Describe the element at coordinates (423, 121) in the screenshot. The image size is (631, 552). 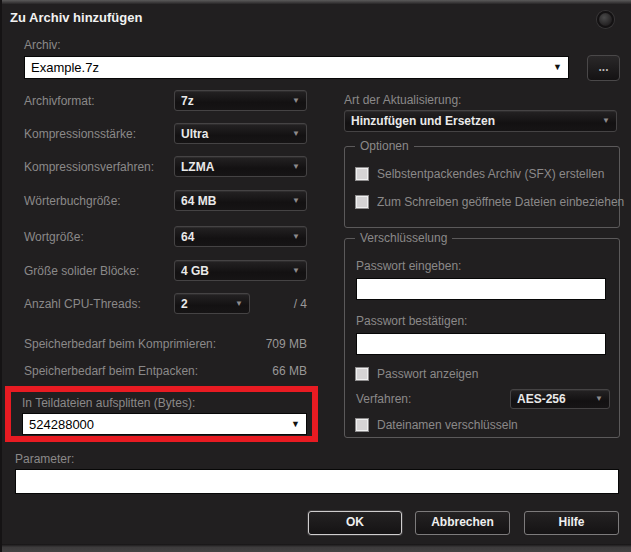
I see `update-mode-value: Hinzufügen und Ersetzen` at that location.